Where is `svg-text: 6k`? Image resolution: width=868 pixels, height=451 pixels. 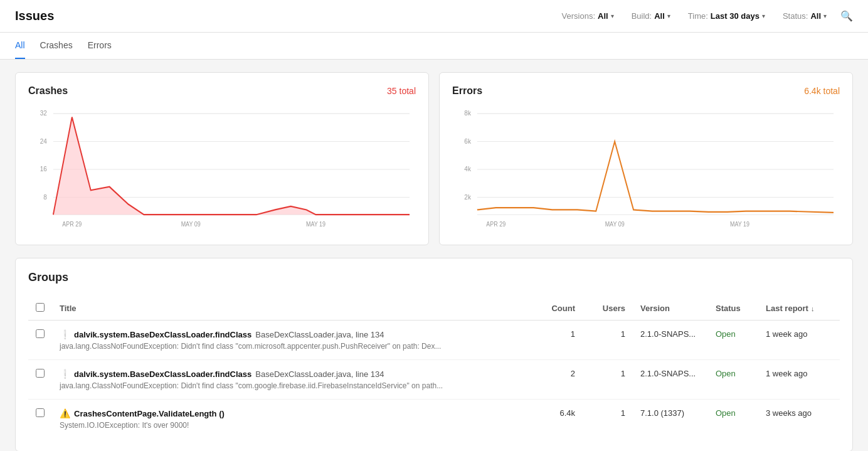
svg-text: 6k is located at coordinates (468, 141).